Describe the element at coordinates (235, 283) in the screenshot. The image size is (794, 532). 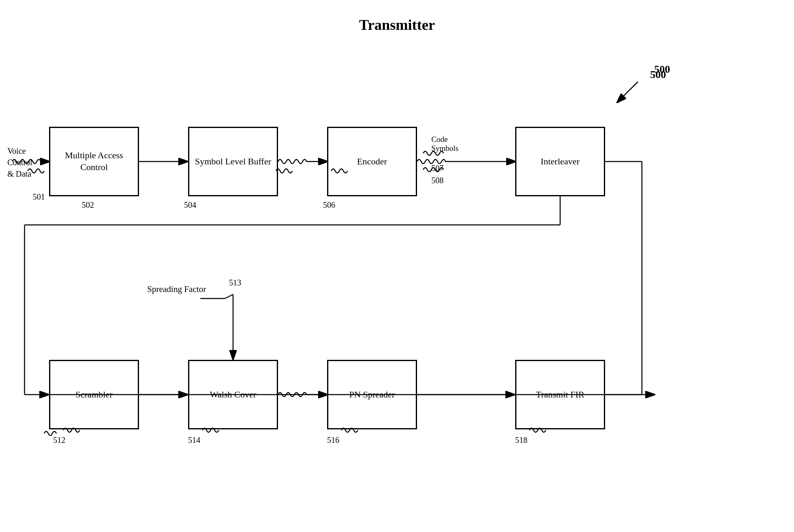
I see `ref-513: 513` at that location.